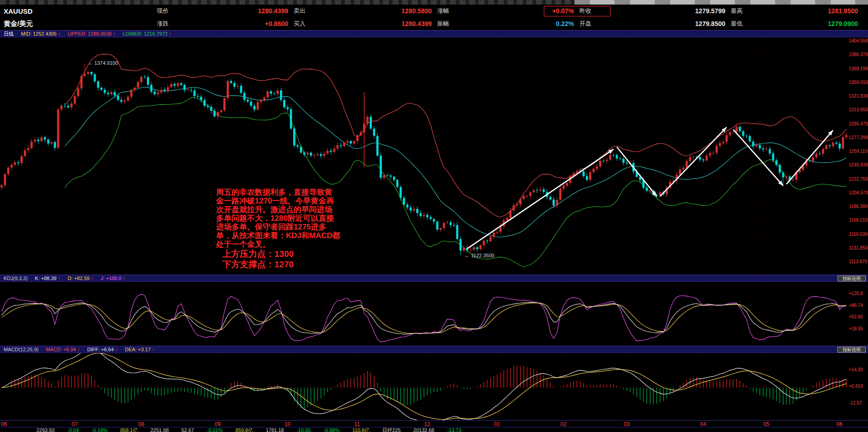 The image size is (868, 432). I want to click on y-axis-label: 1350.010, so click(858, 83).